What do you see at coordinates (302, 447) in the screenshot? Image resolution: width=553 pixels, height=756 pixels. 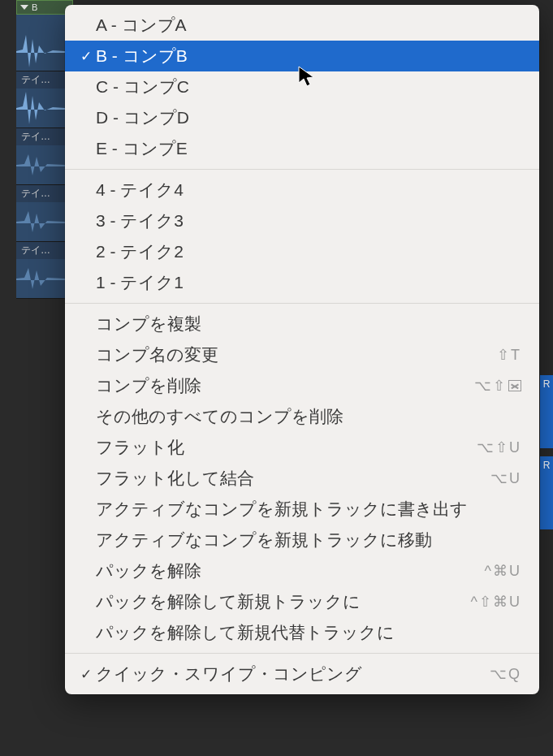 I see `flatten: ✓フラット化⌥⇧U` at bounding box center [302, 447].